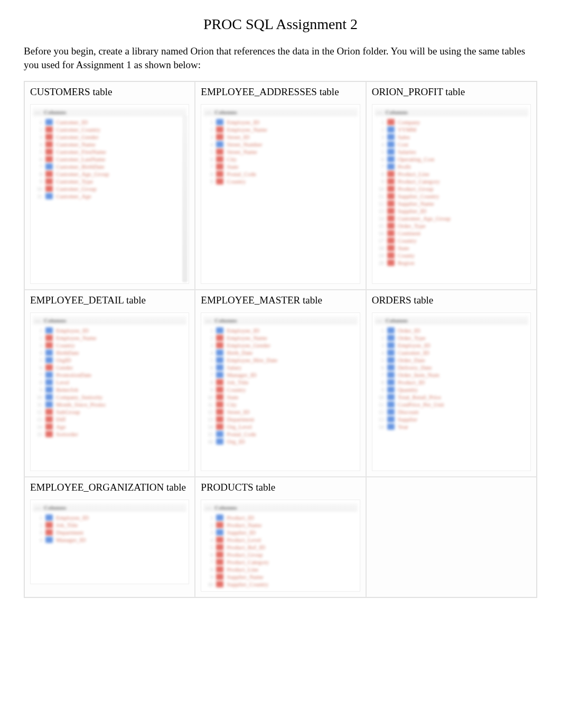  I want to click on table-label: ORDERS table, so click(451, 300).